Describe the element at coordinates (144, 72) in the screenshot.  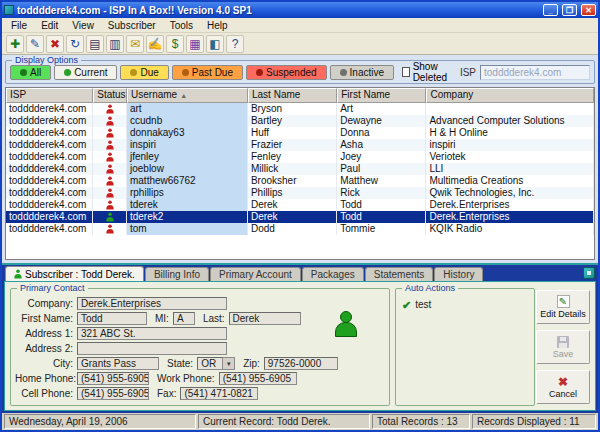
I see `filter-due-button: Due` at that location.